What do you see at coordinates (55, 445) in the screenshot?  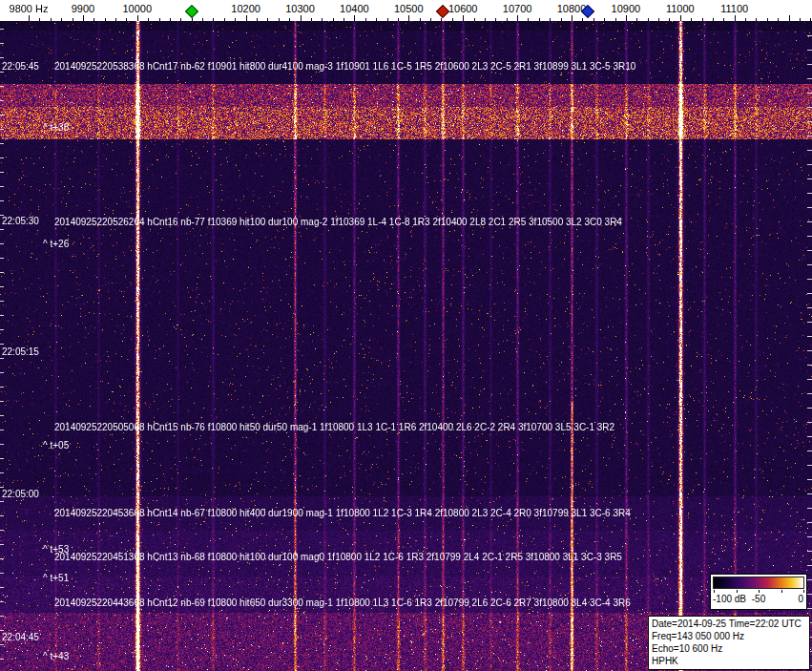 I see `detection-time-marker: ^ t+05` at bounding box center [55, 445].